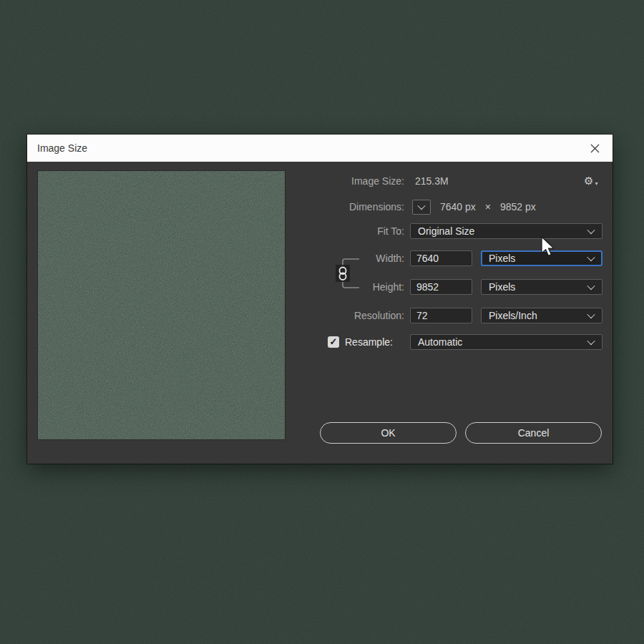 The height and width of the screenshot is (644, 644). I want to click on dialog-titlebar: Image Size, so click(320, 148).